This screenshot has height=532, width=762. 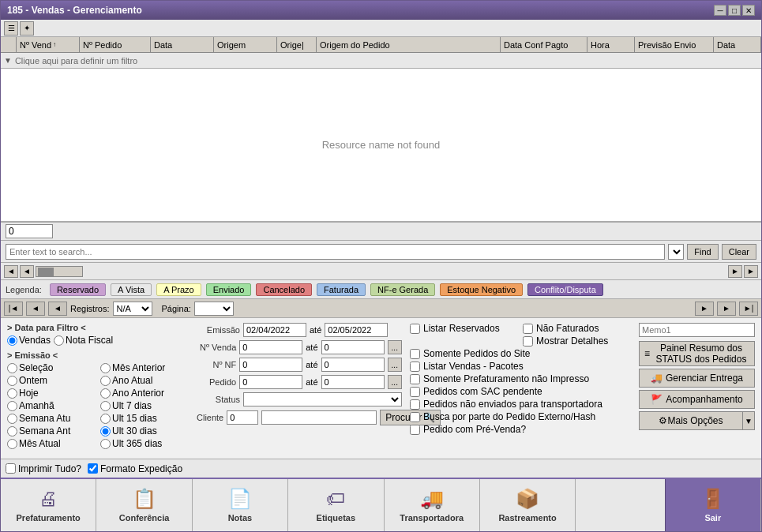 What do you see at coordinates (13, 431) in the screenshot?
I see `semana-ant-radio` at bounding box center [13, 431].